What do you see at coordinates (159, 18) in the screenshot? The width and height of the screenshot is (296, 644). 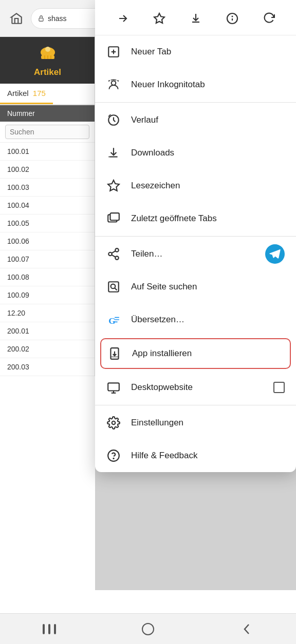 I see `menu-bookmark-button` at bounding box center [159, 18].